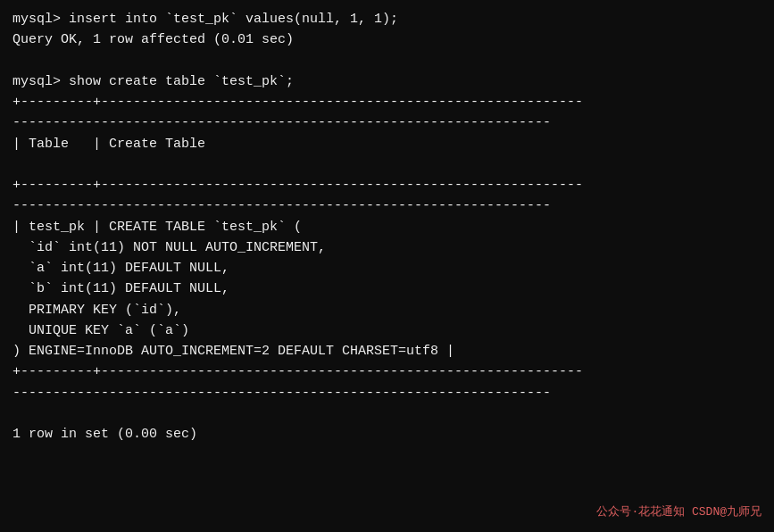 The height and width of the screenshot is (532, 774). I want to click on table-data-row-3: `a` int(11) DEFAULT NULL,, so click(387, 268).